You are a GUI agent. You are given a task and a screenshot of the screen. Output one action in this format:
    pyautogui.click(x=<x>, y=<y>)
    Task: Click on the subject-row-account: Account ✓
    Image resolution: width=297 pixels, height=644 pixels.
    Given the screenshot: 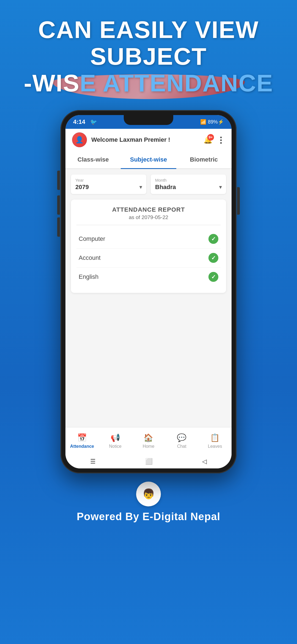 What is the action you would take?
    pyautogui.click(x=148, y=258)
    